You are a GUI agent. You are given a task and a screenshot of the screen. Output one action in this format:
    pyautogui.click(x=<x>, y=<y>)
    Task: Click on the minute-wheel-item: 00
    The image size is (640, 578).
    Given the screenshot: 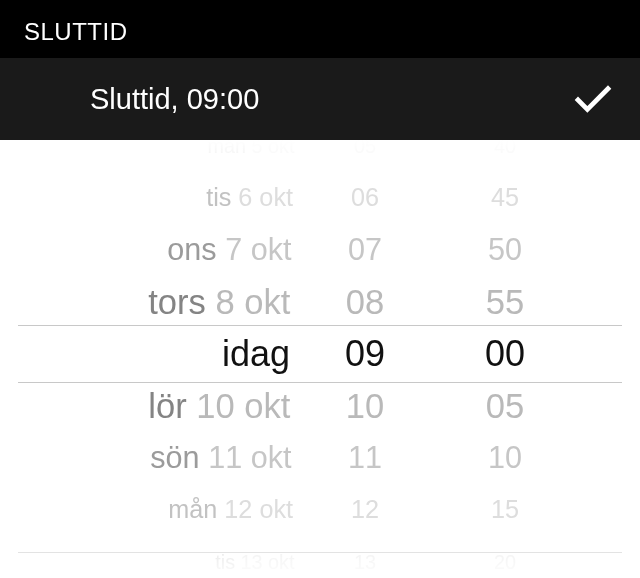 What is the action you would take?
    pyautogui.click(x=505, y=354)
    